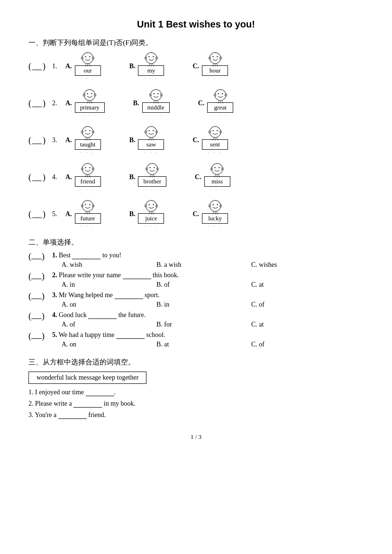  What do you see at coordinates (299, 265) in the screenshot?
I see `mc-option: C. wishes` at bounding box center [299, 265].